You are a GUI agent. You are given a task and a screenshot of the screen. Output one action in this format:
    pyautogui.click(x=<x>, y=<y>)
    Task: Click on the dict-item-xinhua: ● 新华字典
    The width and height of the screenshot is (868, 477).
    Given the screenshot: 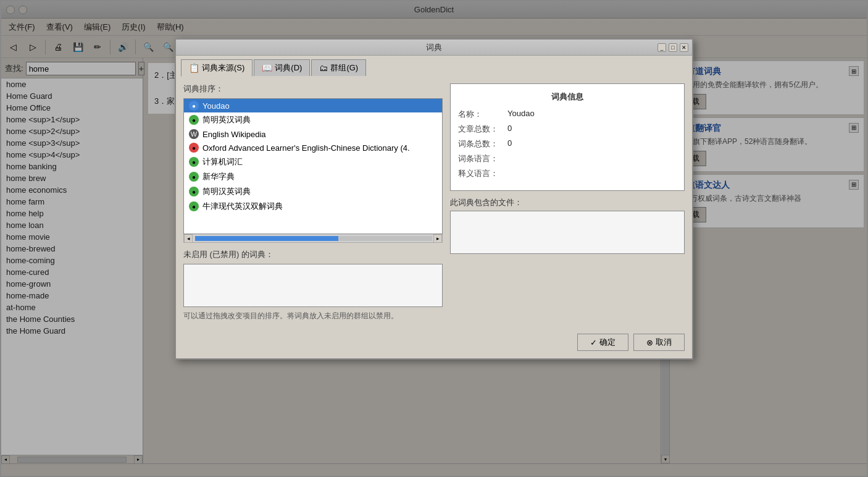 What is the action you would take?
    pyautogui.click(x=313, y=177)
    